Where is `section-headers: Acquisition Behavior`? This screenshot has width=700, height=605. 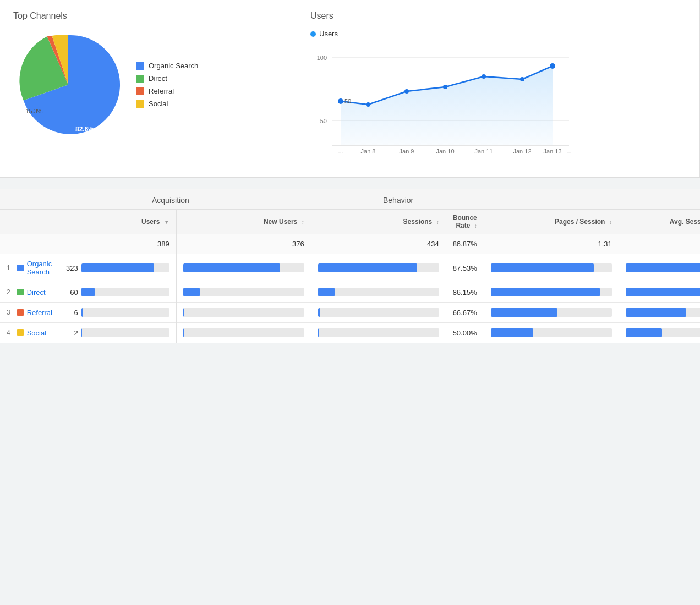
section-headers: Acquisition Behavior is located at coordinates (350, 199).